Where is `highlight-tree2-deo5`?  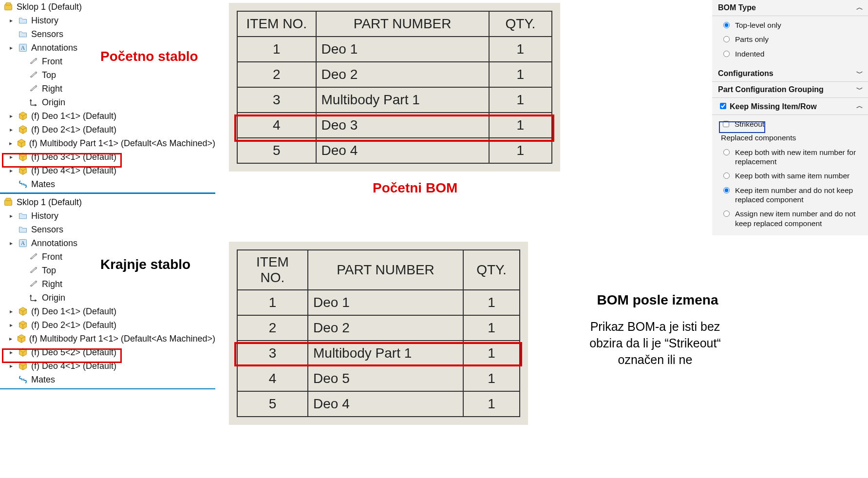
highlight-tree2-deo5 is located at coordinates (62, 356).